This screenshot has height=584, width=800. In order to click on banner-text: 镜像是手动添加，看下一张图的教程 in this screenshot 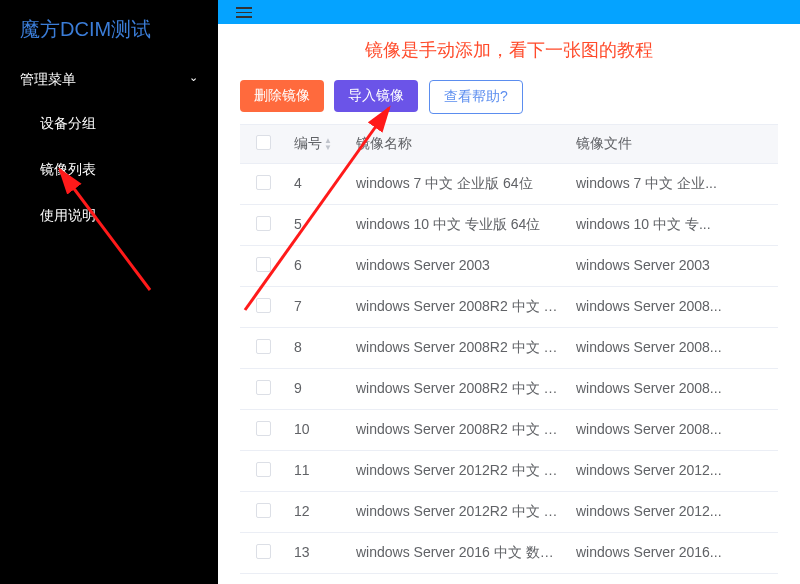, I will do `click(509, 48)`.